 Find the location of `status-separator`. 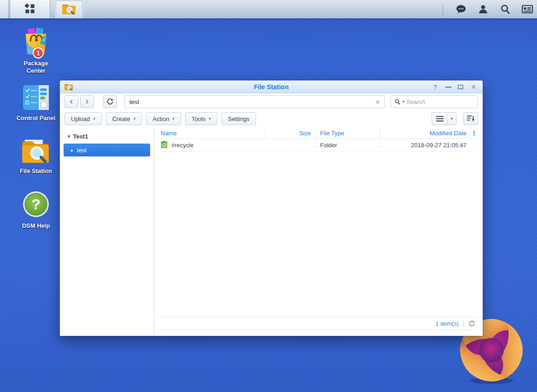

status-separator is located at coordinates (463, 324).